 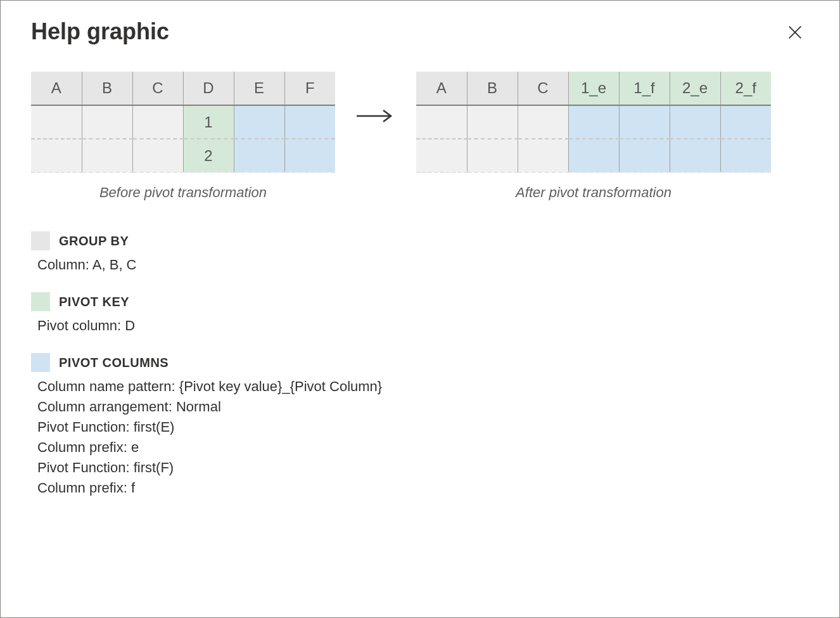 What do you see at coordinates (423, 407) in the screenshot?
I see `legend-pivotcols-line-1: Column arrangement: Normal` at bounding box center [423, 407].